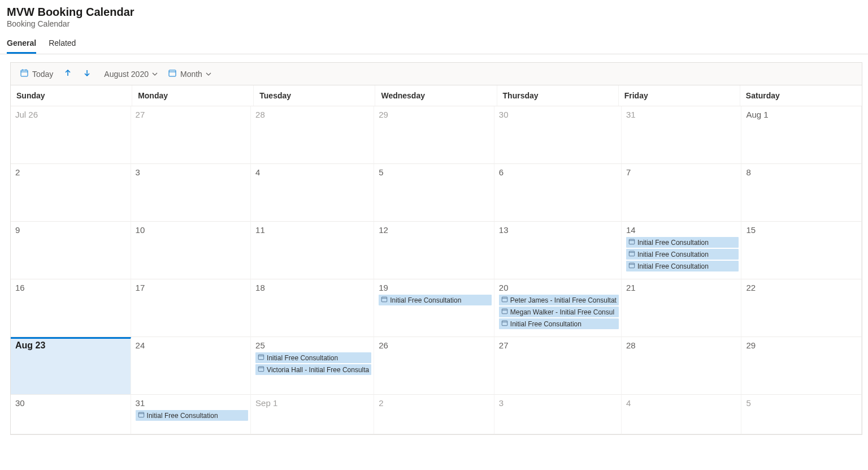 The image size is (868, 470). I want to click on calendar-toolbar: Today August 2020, so click(436, 74).